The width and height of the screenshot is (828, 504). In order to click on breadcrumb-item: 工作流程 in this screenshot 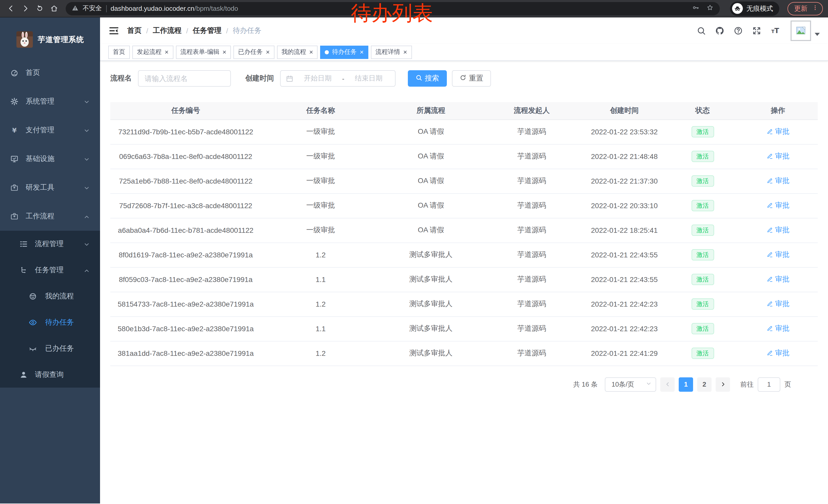, I will do `click(167, 31)`.